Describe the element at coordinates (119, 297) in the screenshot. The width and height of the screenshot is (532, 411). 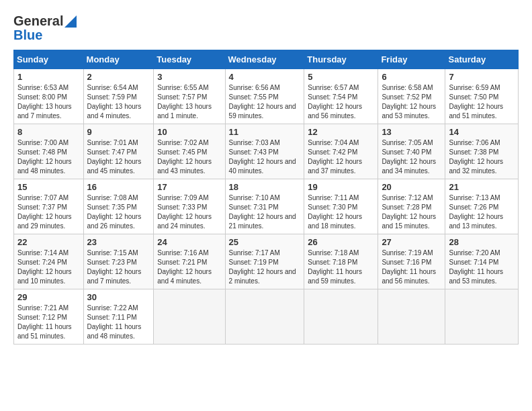
I see `day-number: 30` at that location.